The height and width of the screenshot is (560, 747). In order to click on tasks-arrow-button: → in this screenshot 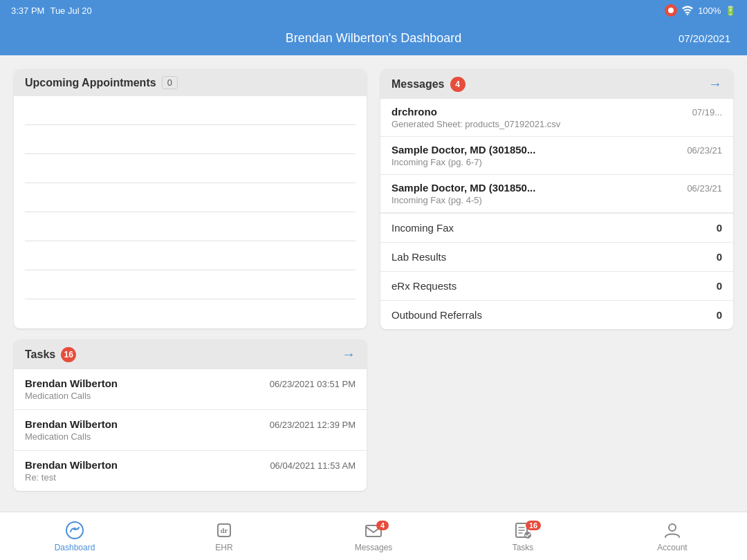, I will do `click(349, 354)`.